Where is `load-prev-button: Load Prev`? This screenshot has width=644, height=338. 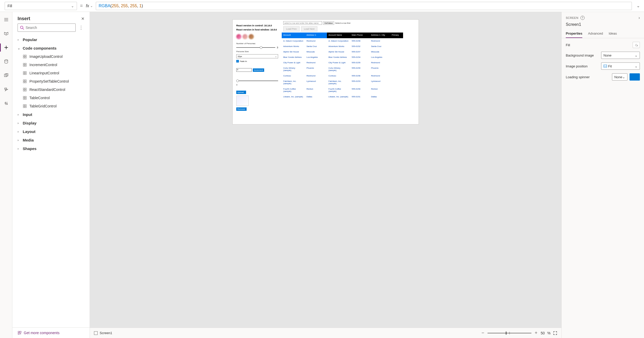 load-prev-button: Load Prev is located at coordinates (291, 29).